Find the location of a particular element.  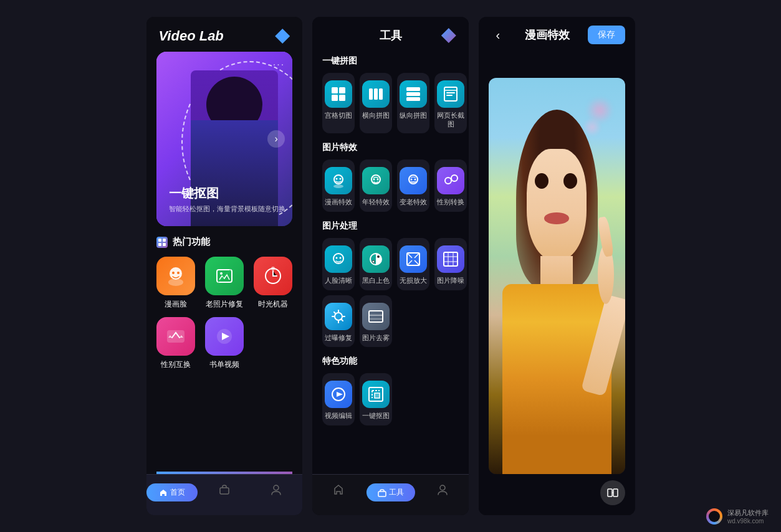

panel3-top-space is located at coordinates (557, 65).